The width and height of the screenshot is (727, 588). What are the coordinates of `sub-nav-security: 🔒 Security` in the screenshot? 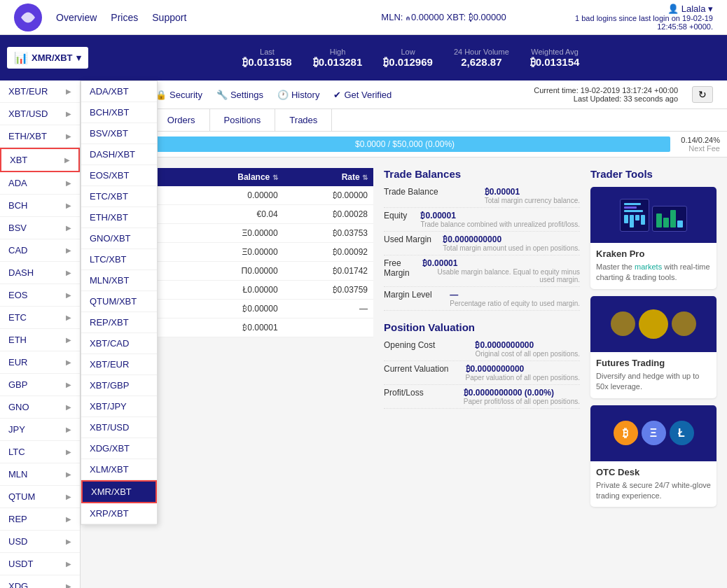 It's located at (179, 95).